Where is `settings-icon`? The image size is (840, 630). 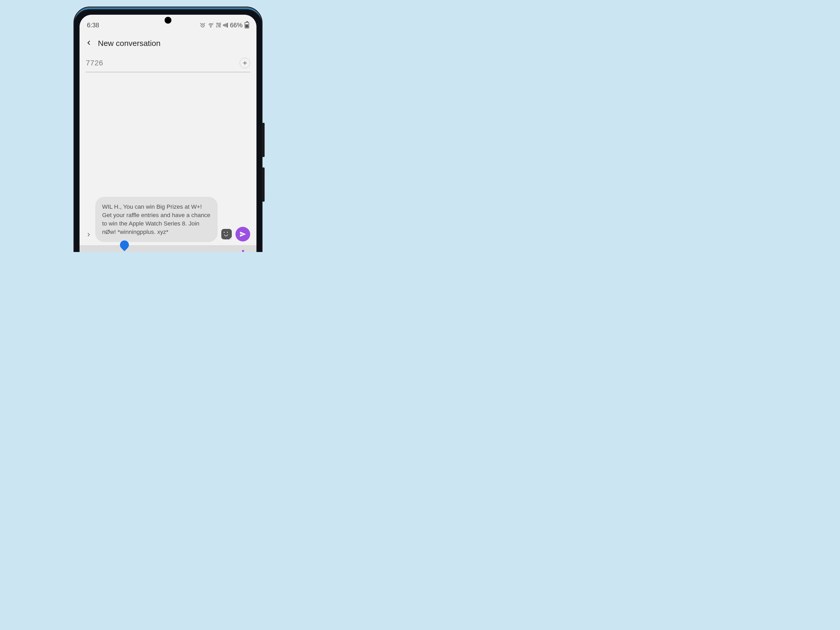
settings-icon is located at coordinates (210, 252).